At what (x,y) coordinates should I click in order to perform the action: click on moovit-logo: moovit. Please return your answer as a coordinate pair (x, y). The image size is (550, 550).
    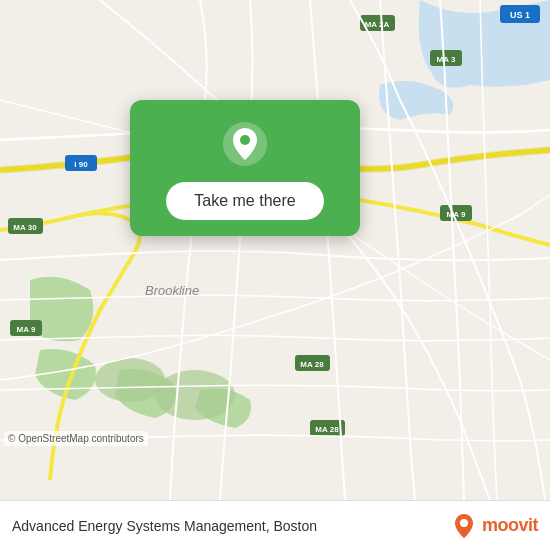
    Looking at the image, I should click on (494, 526).